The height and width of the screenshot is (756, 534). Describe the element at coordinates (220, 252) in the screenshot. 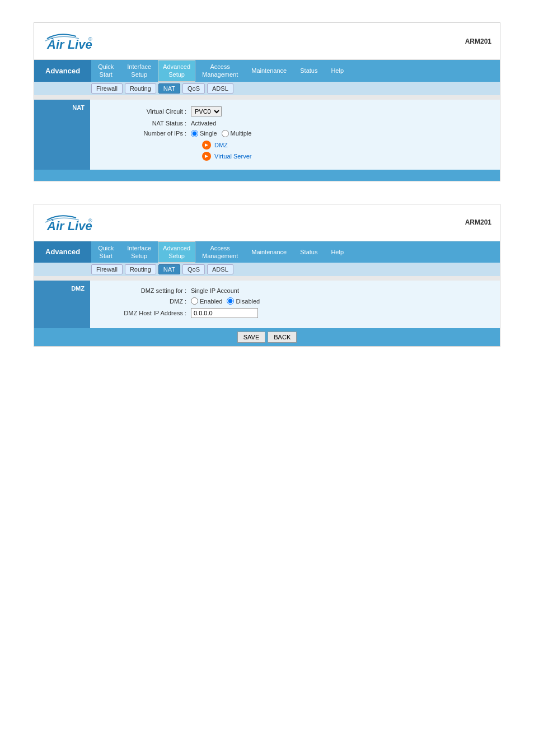

I see `nav-access-management-2: AccessManagement` at that location.